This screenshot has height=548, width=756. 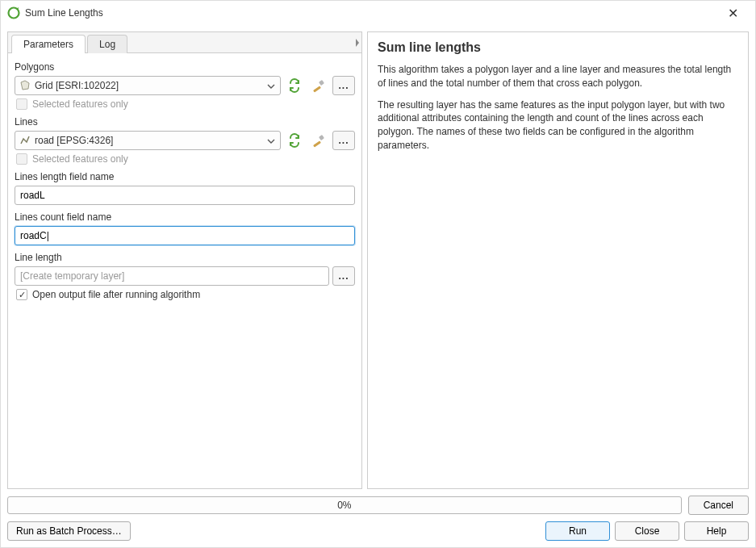 I want to click on button-row: Run as Batch Process… Run Close Help, so click(x=378, y=531).